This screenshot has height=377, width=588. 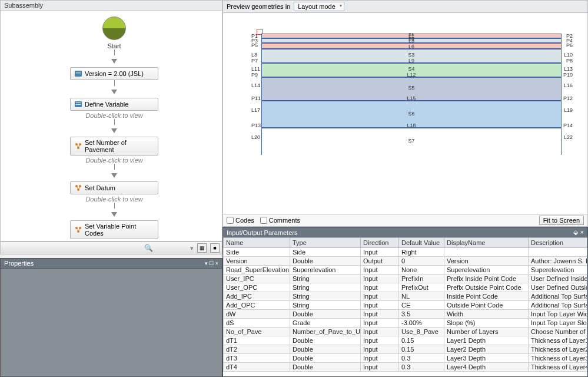 I want to click on codes-checkbox: Codes, so click(x=240, y=220).